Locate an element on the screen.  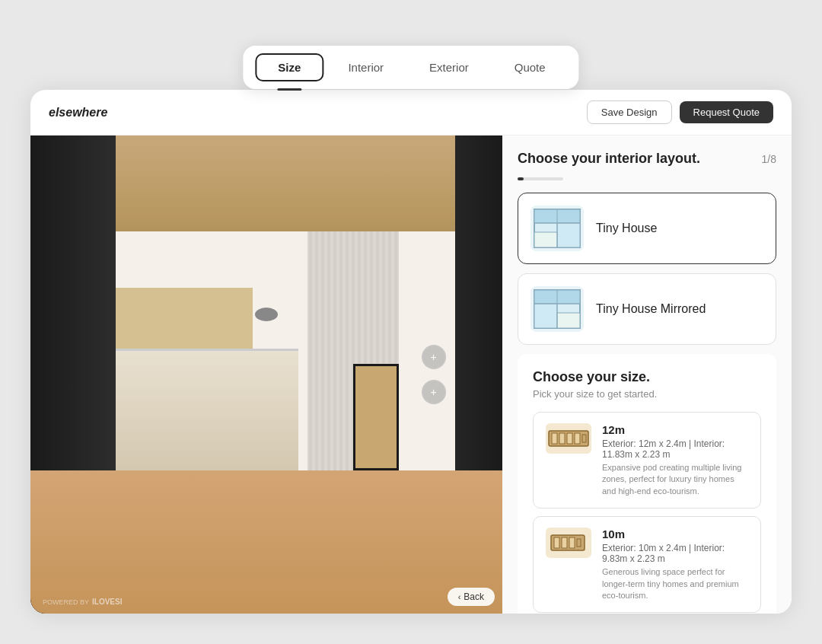
size-info-12m: 12m Exterior: 12m x 2.4m | Interior: 11.… is located at coordinates (675, 460).